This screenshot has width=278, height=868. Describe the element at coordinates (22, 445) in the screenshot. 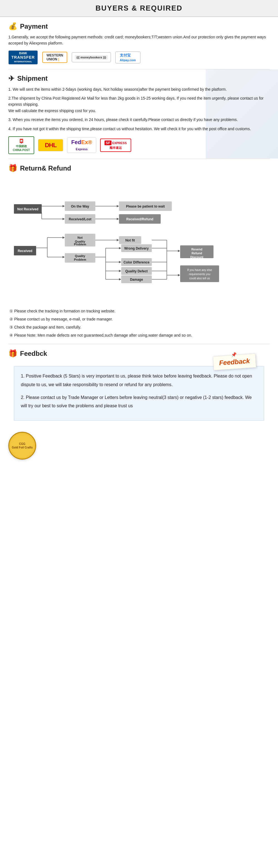

I see `cgg-logo: CGG Gold Foil Crafts` at that location.